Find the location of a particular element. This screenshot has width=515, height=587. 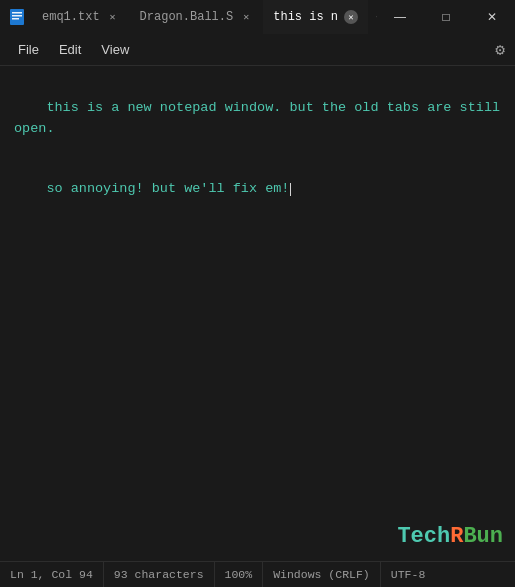

status-characters: 93 characters is located at coordinates (160, 574).